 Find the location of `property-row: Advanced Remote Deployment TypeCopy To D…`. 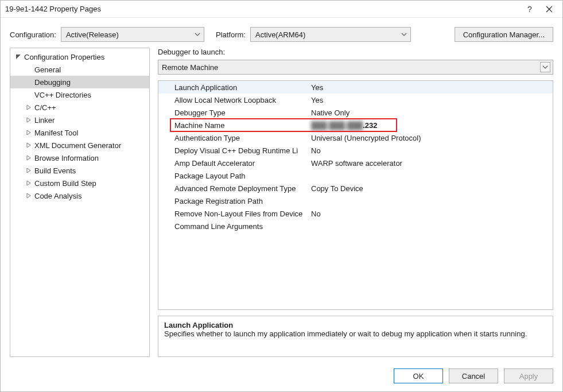

property-row: Advanced Remote Deployment TypeCopy To D… is located at coordinates (356, 188).